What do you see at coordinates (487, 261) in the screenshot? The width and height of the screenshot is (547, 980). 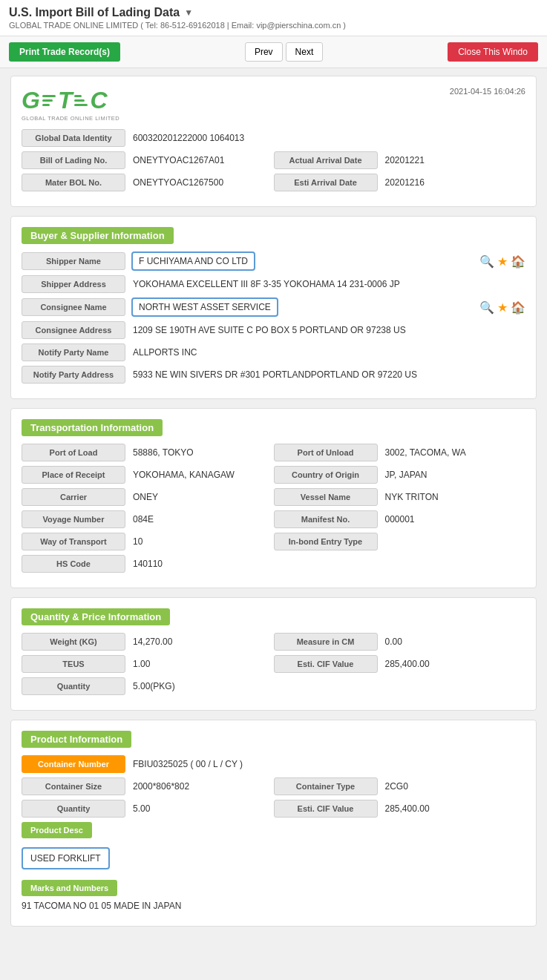 I see `shipper-search-icon: 🔍` at bounding box center [487, 261].